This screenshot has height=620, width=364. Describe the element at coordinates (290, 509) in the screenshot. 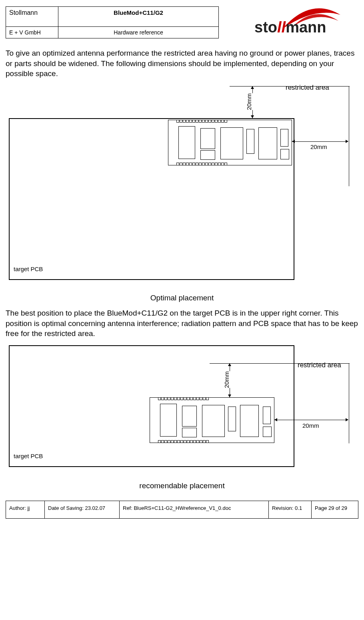

I see `footer-revision: Revision: 0.1` at that location.